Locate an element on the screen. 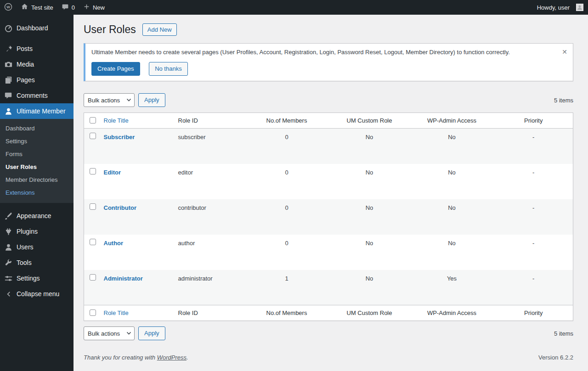 Image resolution: width=588 pixels, height=371 pixels. role-title-link: Administrator is located at coordinates (123, 278).